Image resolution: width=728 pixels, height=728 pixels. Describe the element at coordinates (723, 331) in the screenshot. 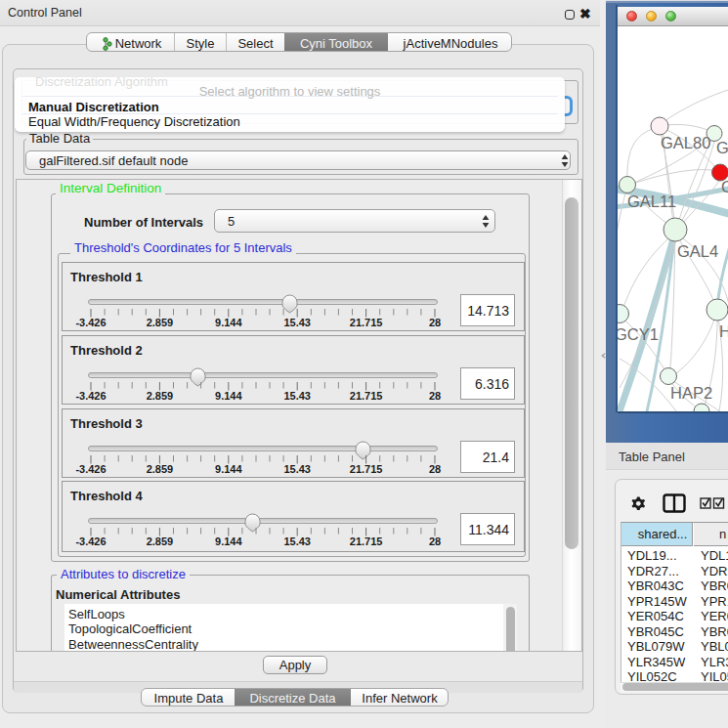

I see `svg-text: H` at that location.